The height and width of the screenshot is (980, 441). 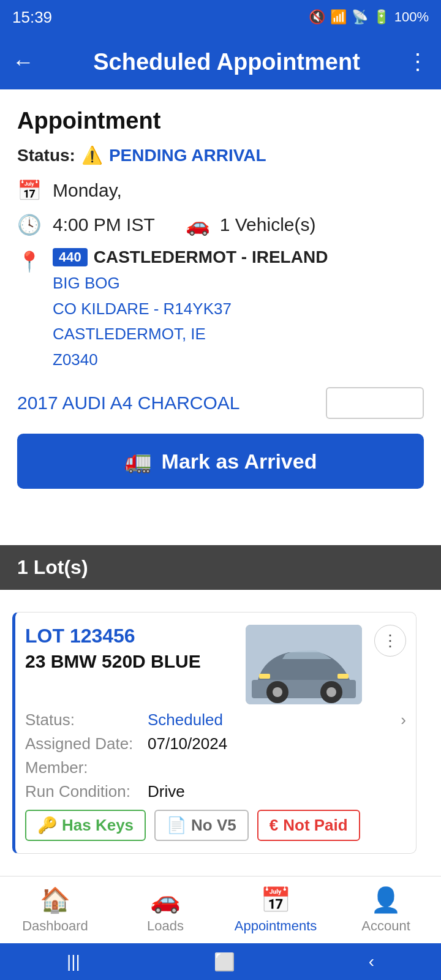 What do you see at coordinates (221, 156) in the screenshot?
I see `status-row: Status: ⚠️ PENDING ARRIVAL` at bounding box center [221, 156].